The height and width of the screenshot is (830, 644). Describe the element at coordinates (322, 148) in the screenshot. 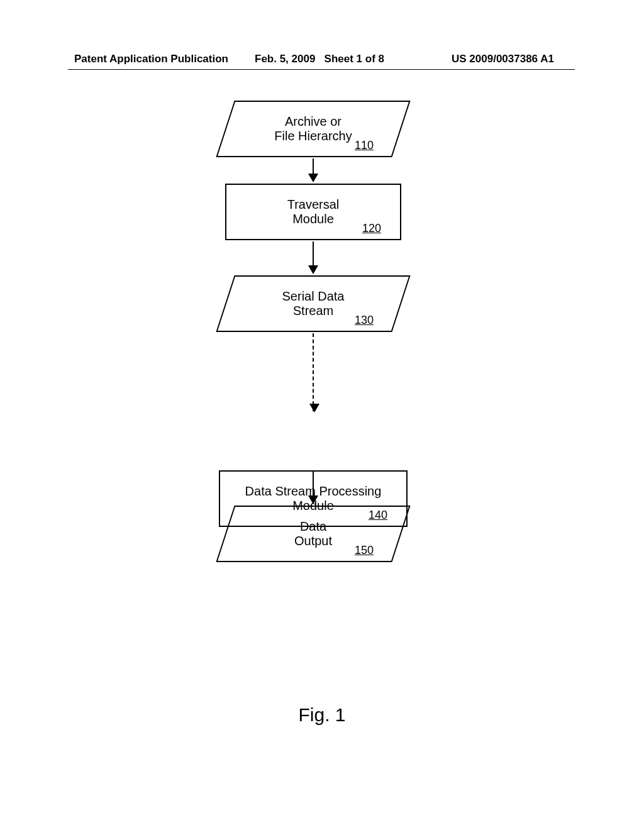

I see `flowchart: Archive or File Hierarchy 110 Traversal …` at that location.